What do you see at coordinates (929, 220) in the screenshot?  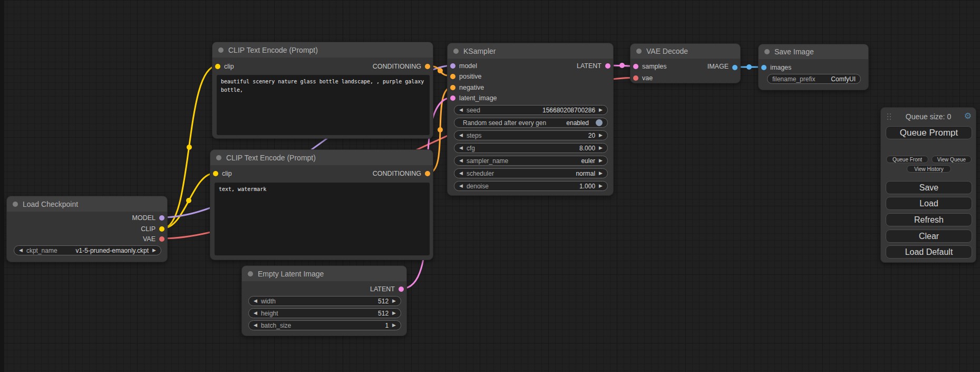 I see `refresh-button: Refresh` at bounding box center [929, 220].